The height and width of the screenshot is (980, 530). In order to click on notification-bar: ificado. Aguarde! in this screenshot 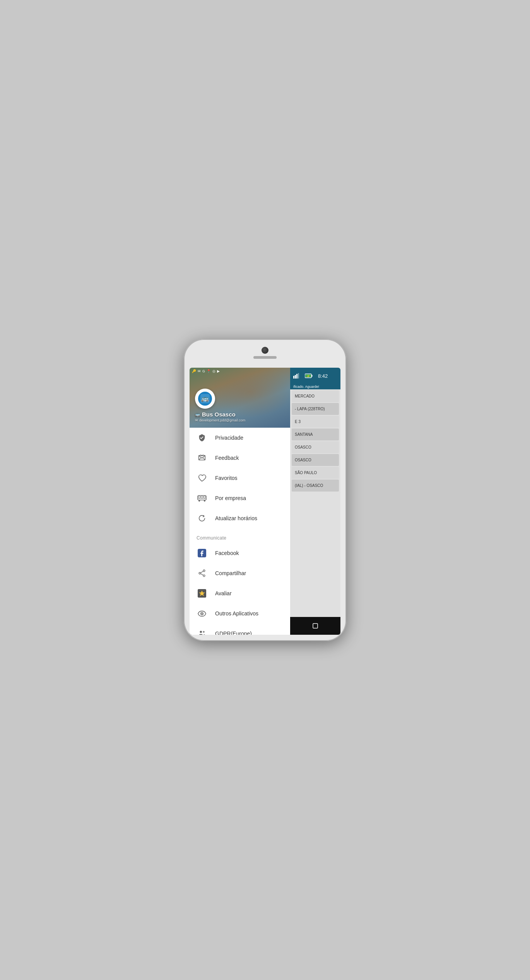, I will do `click(315, 387)`.